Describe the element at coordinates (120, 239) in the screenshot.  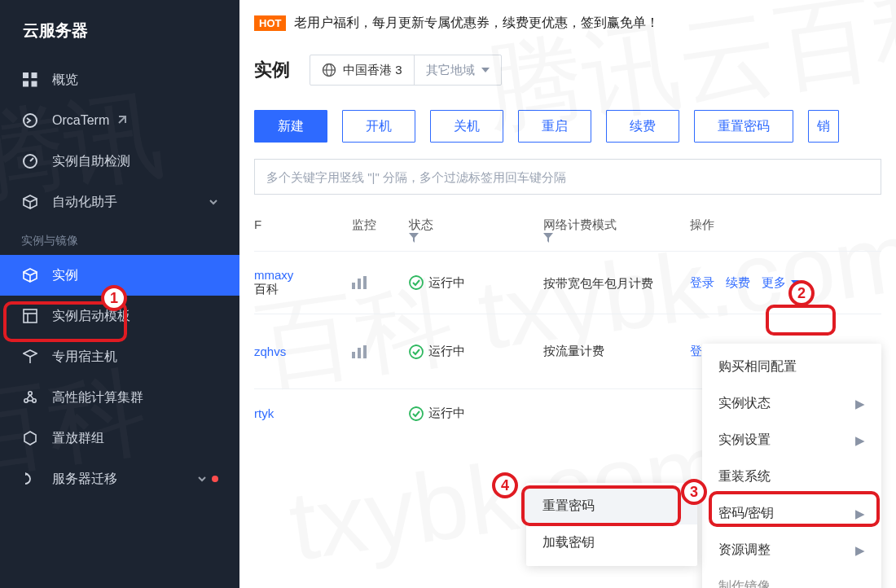
I see `sidebar-group-label: 实例与镜像` at that location.